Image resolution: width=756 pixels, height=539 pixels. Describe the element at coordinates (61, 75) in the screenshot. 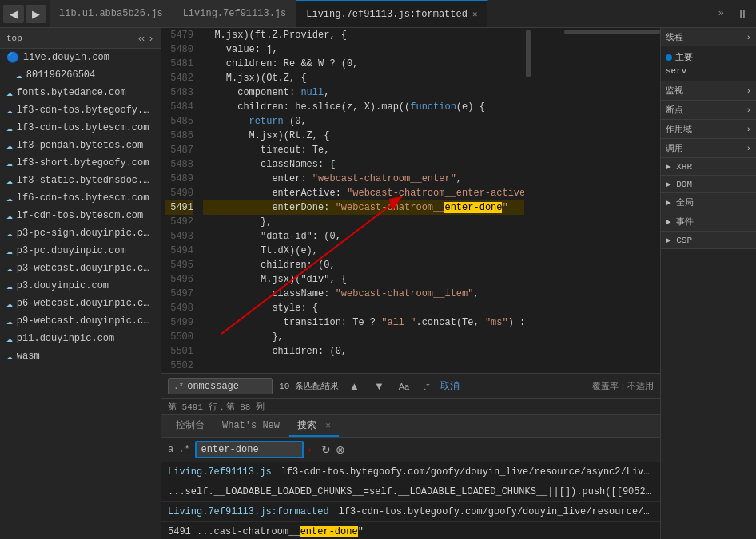

I see `sidebar-item-label-2: 801196266504` at that location.